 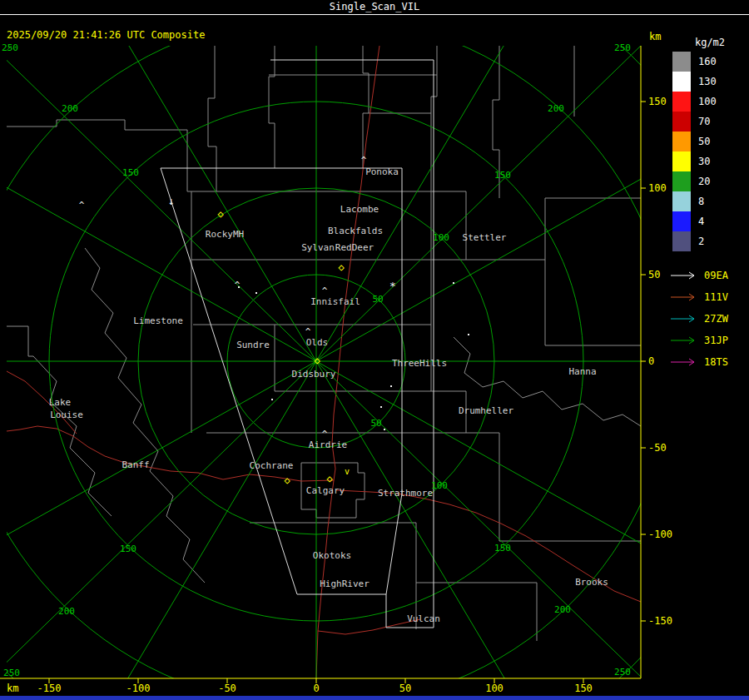 What do you see at coordinates (716, 297) in the screenshot?
I see `station-id: 111V` at bounding box center [716, 297].